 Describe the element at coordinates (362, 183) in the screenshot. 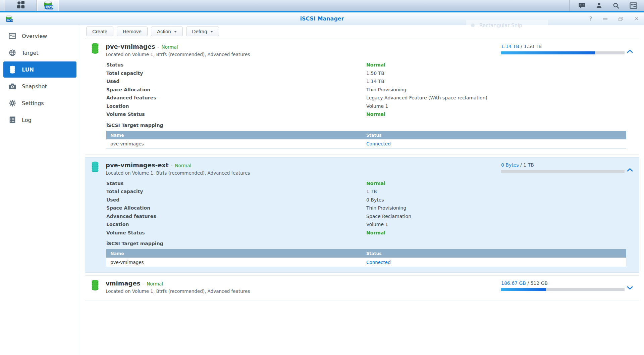

I see `detail-row: StatusNormal` at that location.